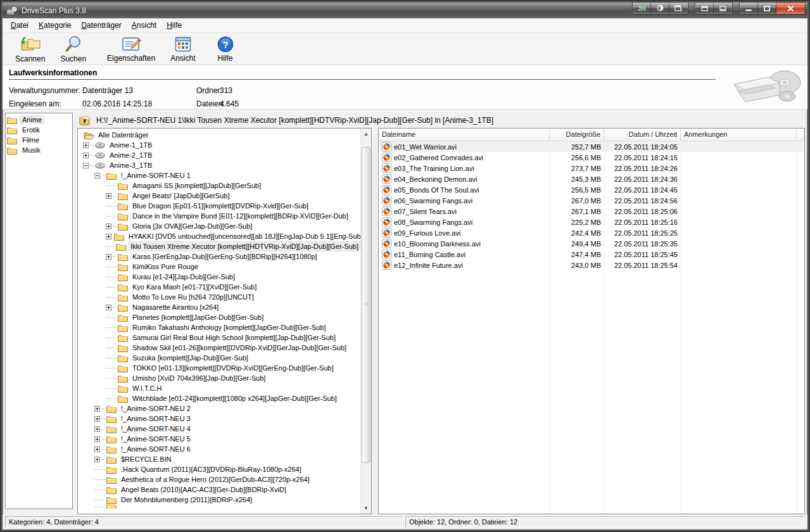 This screenshot has width=810, height=532. I want to click on tree-item: KimiKiss Pure Rouge, so click(219, 267).